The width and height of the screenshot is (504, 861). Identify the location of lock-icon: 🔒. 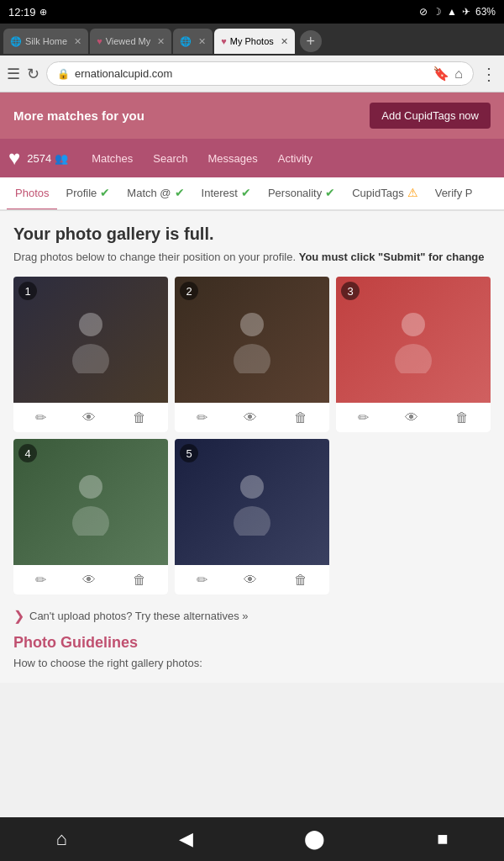
(64, 74).